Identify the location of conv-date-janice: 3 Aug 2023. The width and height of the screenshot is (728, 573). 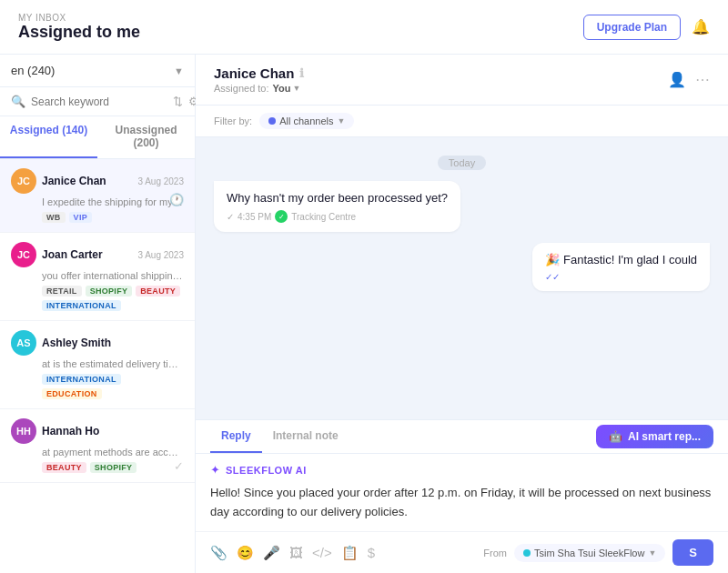
(160, 182).